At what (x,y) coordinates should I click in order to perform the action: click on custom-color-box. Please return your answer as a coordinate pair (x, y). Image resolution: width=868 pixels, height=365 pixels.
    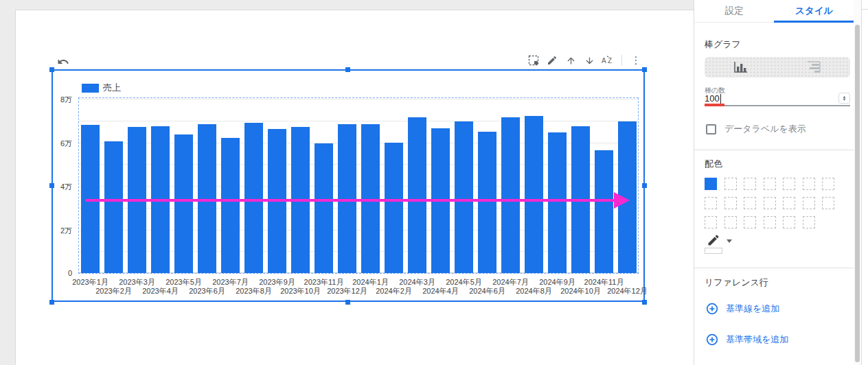
    Looking at the image, I should click on (713, 251).